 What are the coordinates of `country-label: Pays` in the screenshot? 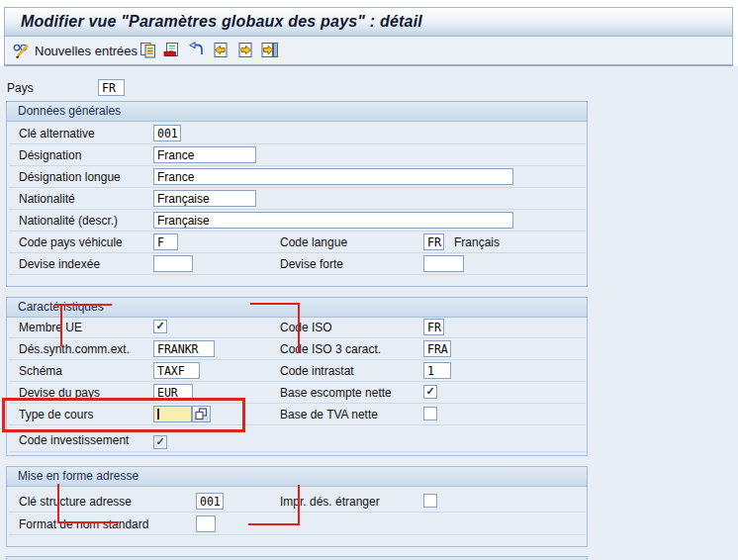 It's located at (20, 88).